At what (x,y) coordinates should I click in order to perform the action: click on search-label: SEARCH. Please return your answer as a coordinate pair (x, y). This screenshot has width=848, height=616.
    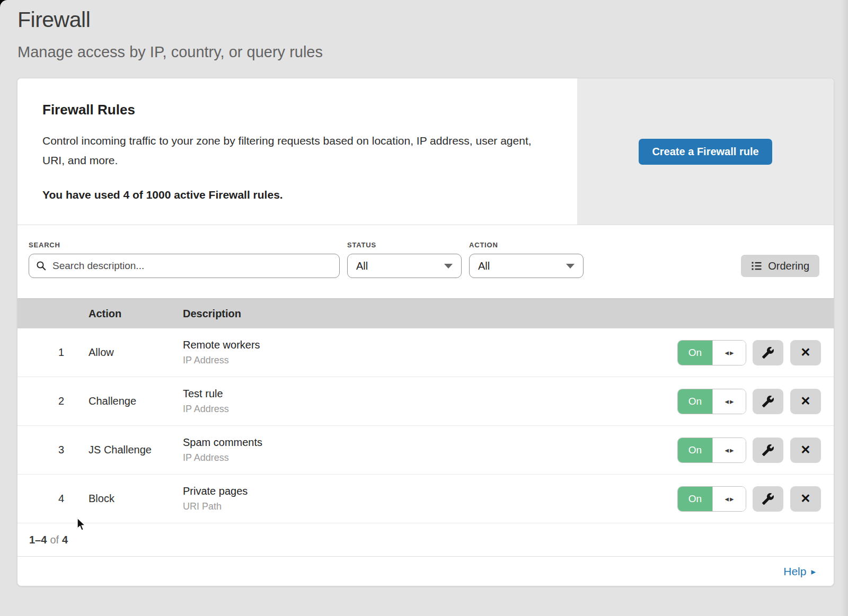
    Looking at the image, I should click on (184, 245).